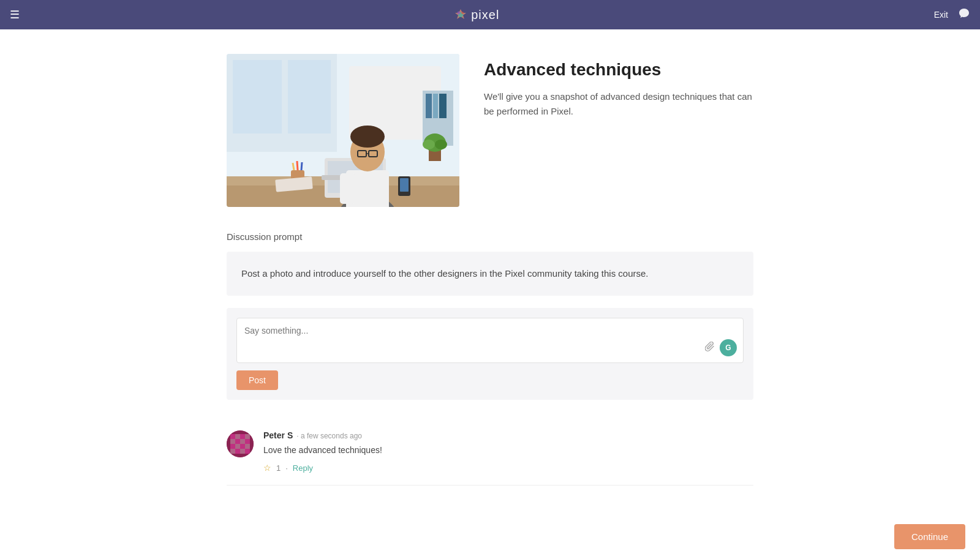 The height and width of the screenshot is (559, 980). What do you see at coordinates (257, 380) in the screenshot?
I see `post-button: Post` at bounding box center [257, 380].